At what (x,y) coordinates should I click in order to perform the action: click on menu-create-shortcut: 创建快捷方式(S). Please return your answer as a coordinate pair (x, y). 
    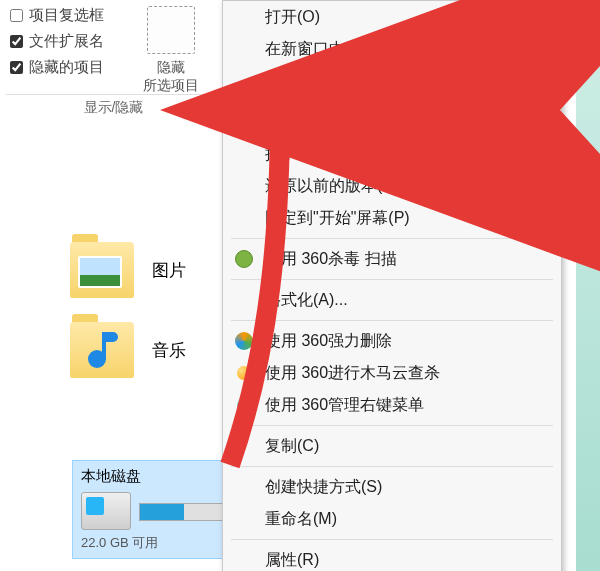
    Looking at the image, I should click on (392, 487).